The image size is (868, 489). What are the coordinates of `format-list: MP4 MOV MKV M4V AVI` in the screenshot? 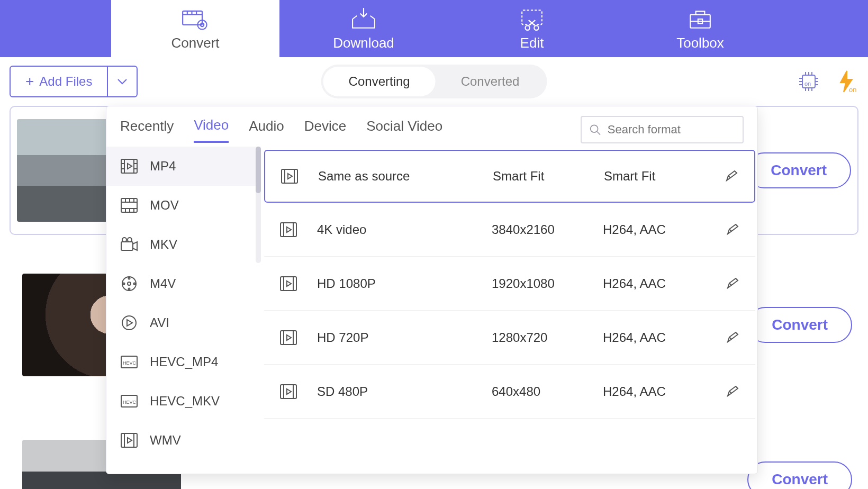 It's located at (184, 310).